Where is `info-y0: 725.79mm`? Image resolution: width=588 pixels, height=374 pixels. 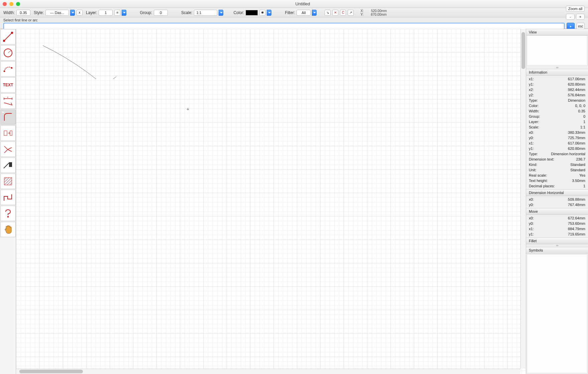
info-y0: 725.79mm is located at coordinates (577, 138).